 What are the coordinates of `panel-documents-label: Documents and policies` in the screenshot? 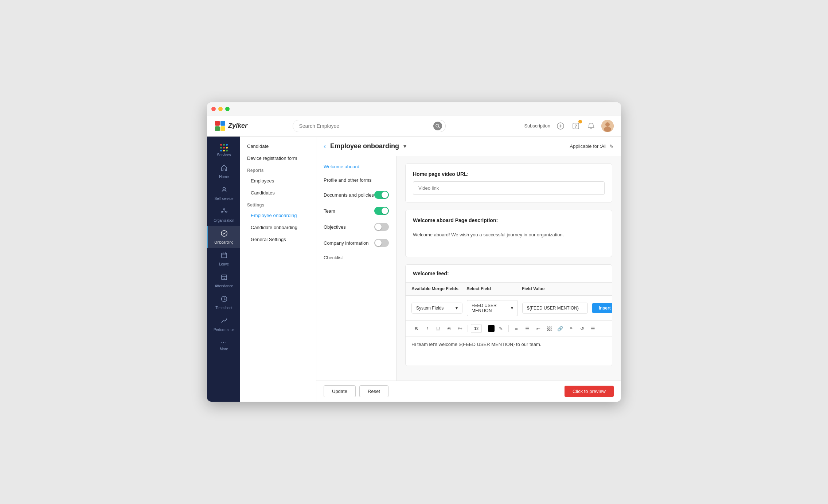 It's located at (349, 195).